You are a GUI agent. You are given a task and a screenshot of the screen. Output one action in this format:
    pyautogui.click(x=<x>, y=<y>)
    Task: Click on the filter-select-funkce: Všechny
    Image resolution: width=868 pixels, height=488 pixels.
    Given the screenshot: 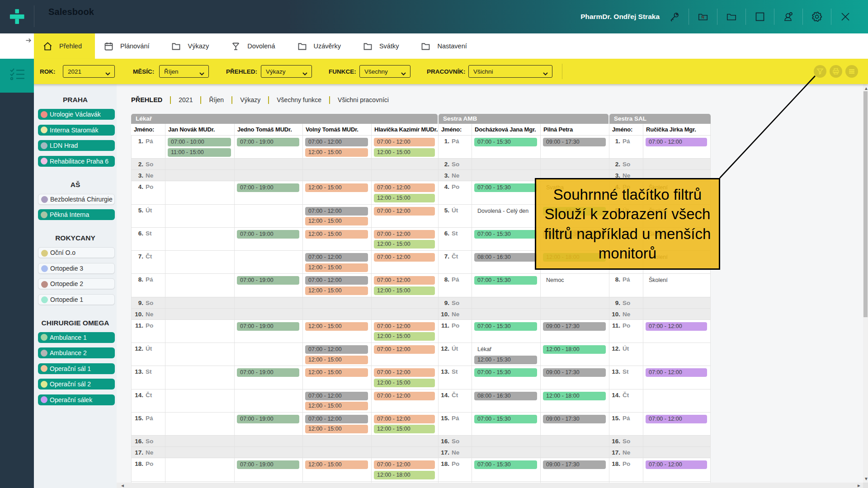 What is the action you would take?
    pyautogui.click(x=385, y=71)
    